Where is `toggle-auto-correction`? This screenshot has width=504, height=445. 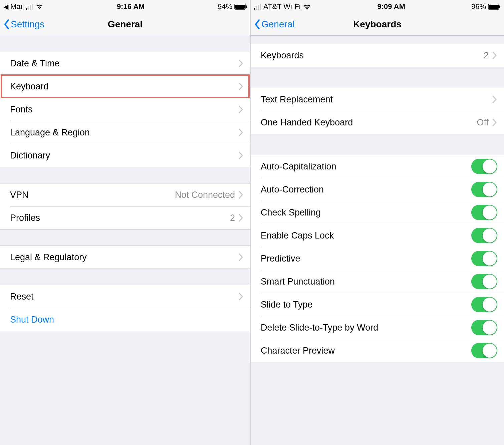
toggle-auto-correction is located at coordinates (484, 189).